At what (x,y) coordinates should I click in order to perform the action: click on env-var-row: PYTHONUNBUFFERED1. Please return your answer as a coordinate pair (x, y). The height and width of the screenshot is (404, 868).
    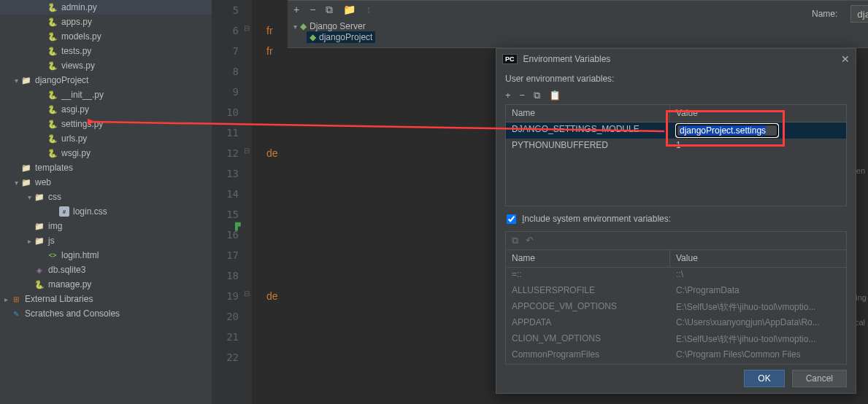
    Looking at the image, I should click on (676, 147).